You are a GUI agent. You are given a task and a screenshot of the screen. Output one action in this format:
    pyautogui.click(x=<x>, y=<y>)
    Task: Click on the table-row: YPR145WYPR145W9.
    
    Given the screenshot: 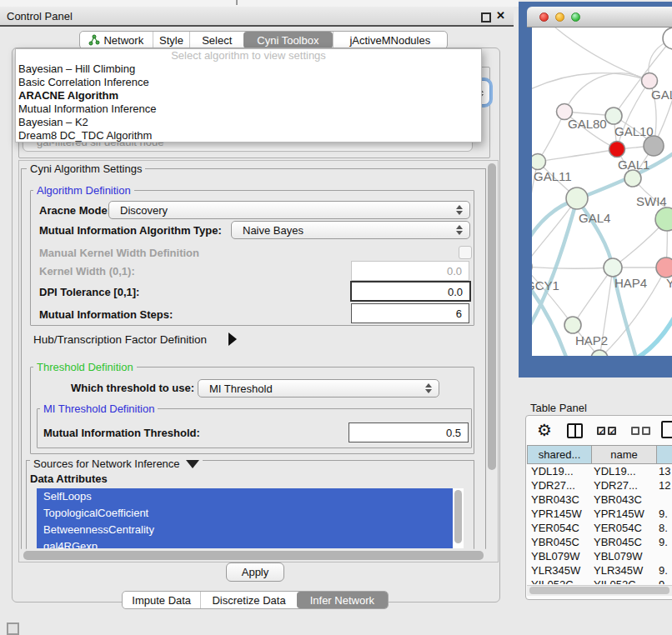 What is the action you would take?
    pyautogui.click(x=599, y=513)
    